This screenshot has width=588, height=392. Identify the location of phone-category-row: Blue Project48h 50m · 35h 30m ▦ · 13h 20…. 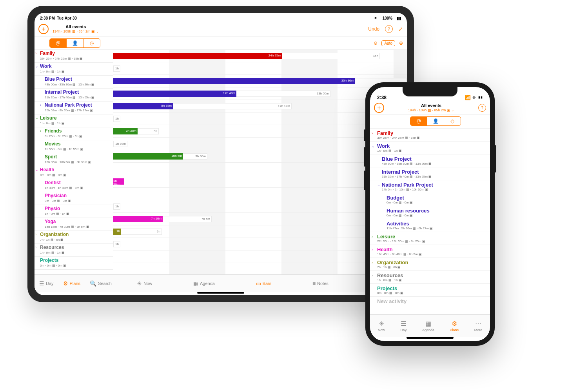
(430, 161).